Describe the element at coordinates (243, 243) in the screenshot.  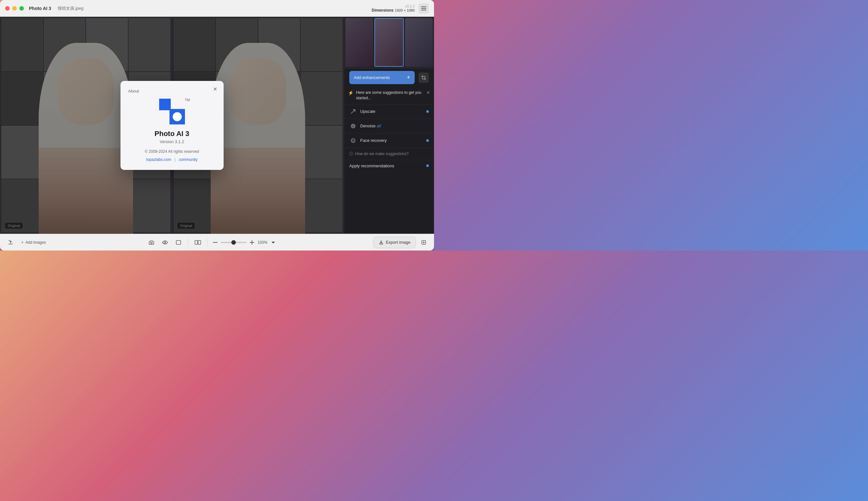
I see `zoom-controls: 100%` at that location.